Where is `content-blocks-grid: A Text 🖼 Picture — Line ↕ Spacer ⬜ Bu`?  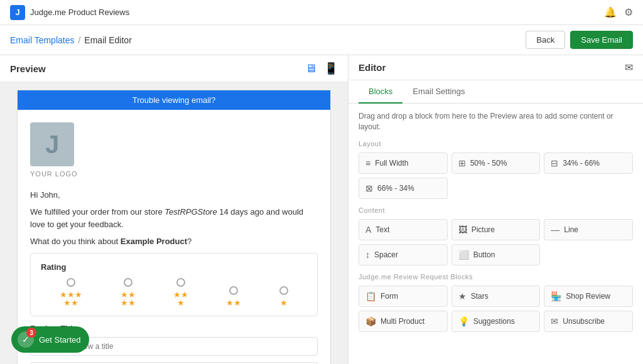 content-blocks-grid: A Text 🖼 Picture — Line ↕ Spacer ⬜ Bu is located at coordinates (496, 242).